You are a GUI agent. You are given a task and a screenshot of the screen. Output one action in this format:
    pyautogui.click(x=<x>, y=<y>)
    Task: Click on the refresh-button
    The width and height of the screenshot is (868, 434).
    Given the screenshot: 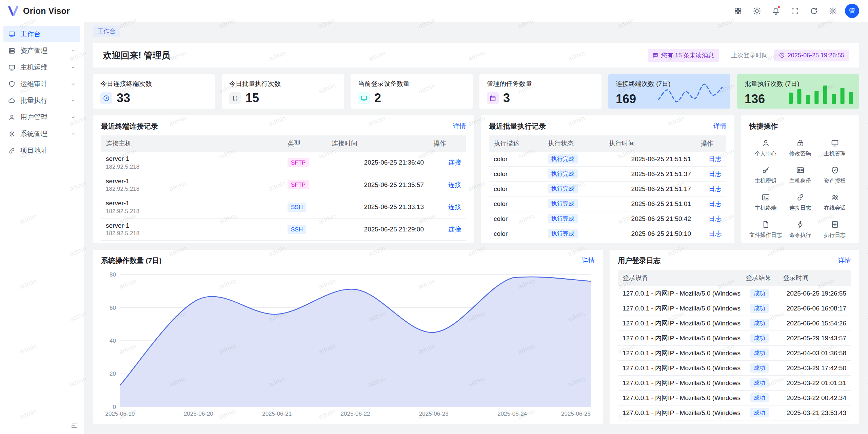 What is the action you would take?
    pyautogui.click(x=814, y=11)
    